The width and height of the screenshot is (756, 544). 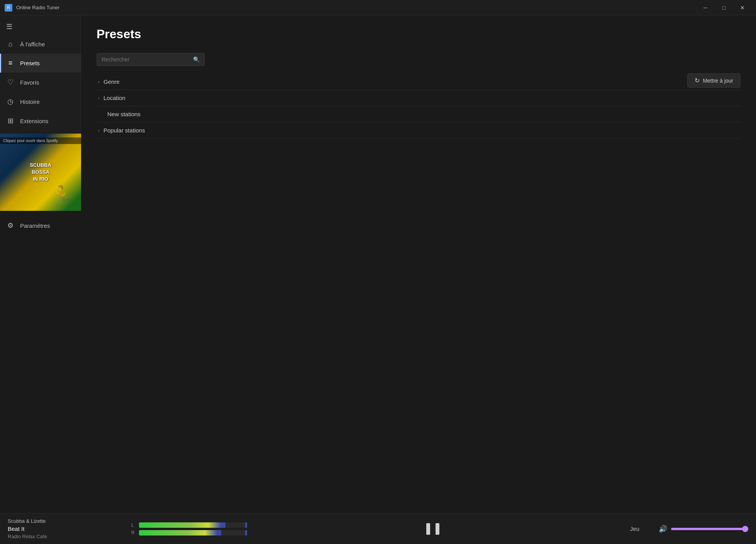 I want to click on sidebar-item-extensions: ⊞ Extensions, so click(x=40, y=121).